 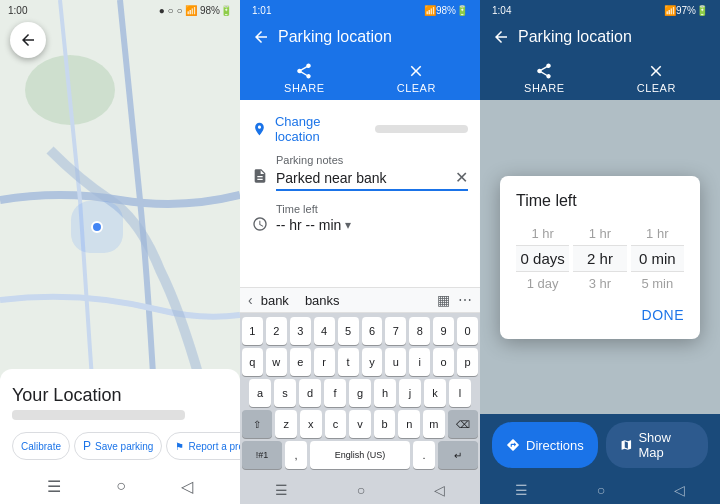 What do you see at coordinates (600, 258) in the screenshot?
I see `picker-columns: 1 hr 0 days 1 day 1 hr 2 hr 3 hr 1 hr 0 …` at bounding box center [600, 258].